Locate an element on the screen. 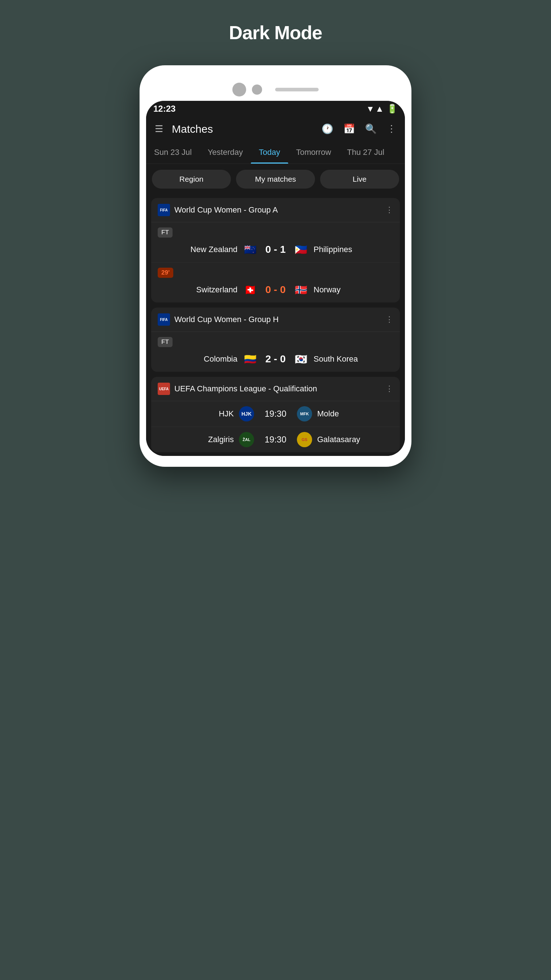 The height and width of the screenshot is (980, 551). camera-small is located at coordinates (257, 90).